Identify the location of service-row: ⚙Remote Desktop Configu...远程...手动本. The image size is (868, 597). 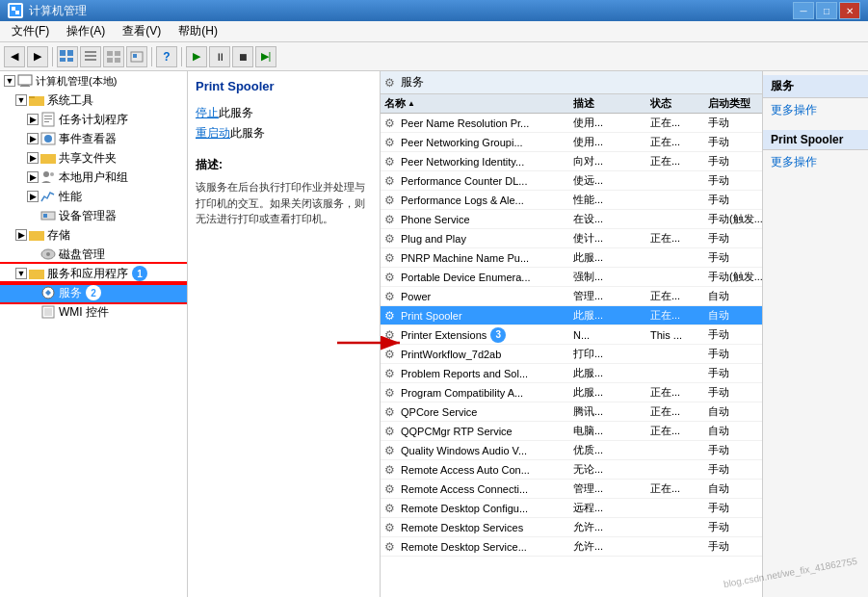
(571, 508).